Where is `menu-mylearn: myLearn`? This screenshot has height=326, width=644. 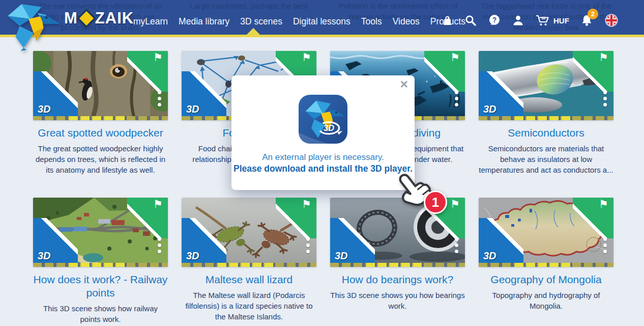 menu-mylearn: myLearn is located at coordinates (151, 21).